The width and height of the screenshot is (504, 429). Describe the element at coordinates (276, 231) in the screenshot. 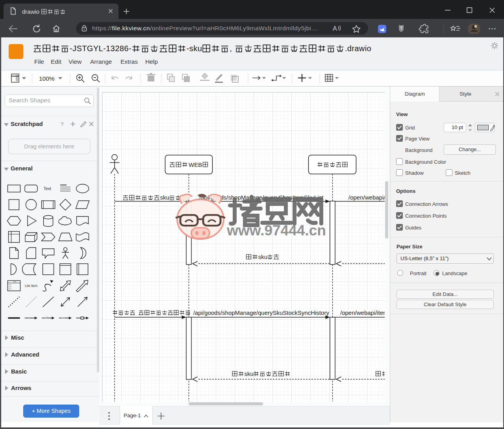

I see `svg-text: www.97444.cn` at that location.